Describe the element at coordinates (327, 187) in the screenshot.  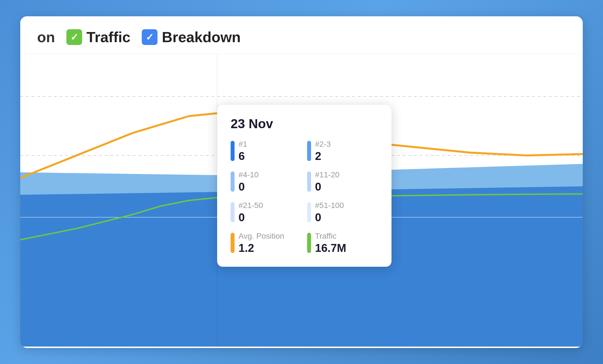
I see `rank11-20-value: 0` at that location.